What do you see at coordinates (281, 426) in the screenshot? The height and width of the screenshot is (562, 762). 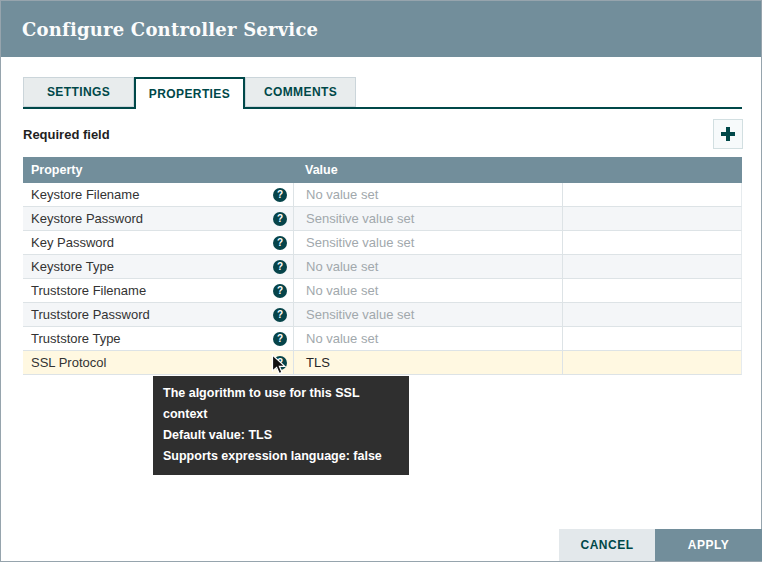 I see `property-help-tooltip: The algorithm to use for this SSL contex…` at bounding box center [281, 426].